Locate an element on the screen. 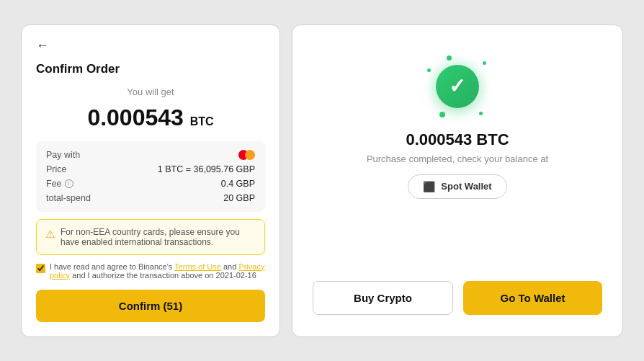  privacy-link: Privacy policy is located at coordinates (157, 271).